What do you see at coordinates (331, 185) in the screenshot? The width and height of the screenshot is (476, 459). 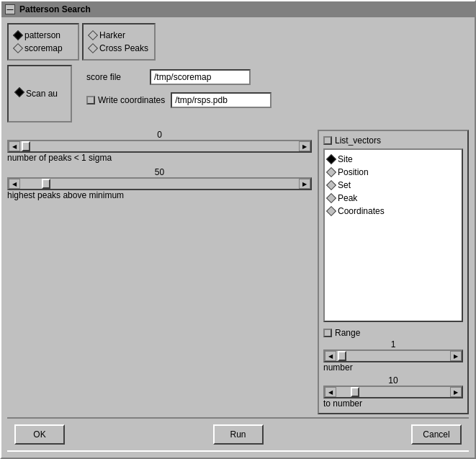 I see `diamond-set` at bounding box center [331, 185].